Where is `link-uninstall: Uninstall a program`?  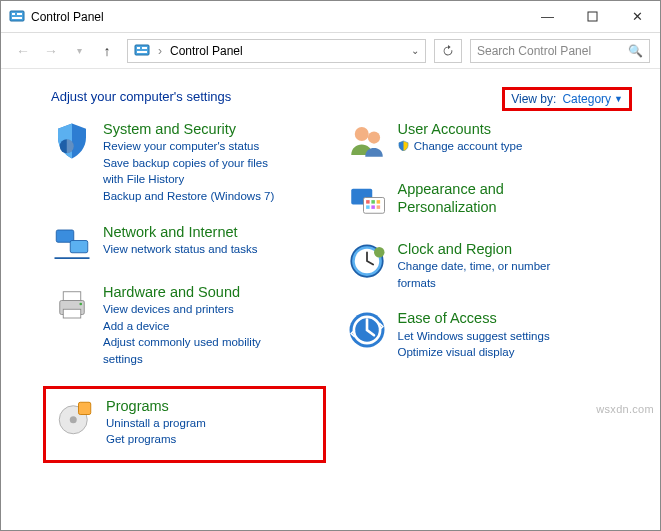
link-uninstall: Uninstall a program is located at coordinates (156, 424).